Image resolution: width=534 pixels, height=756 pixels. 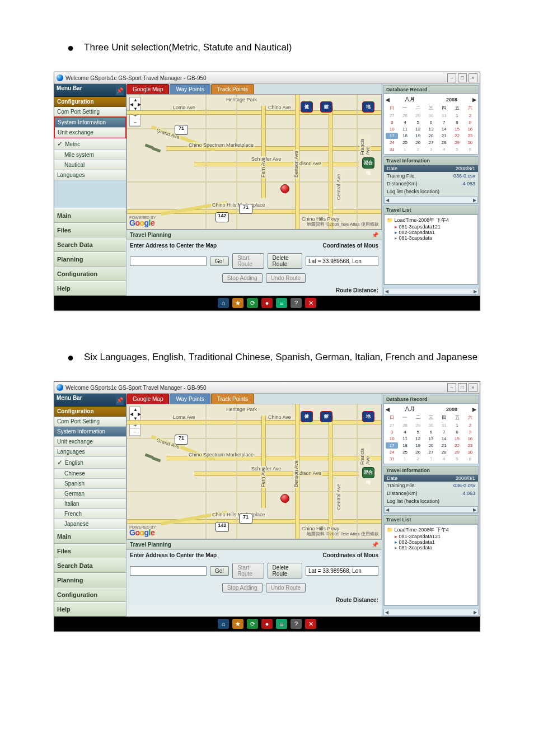 I want to click on tray-icon-7: ✕, so click(x=311, y=624).